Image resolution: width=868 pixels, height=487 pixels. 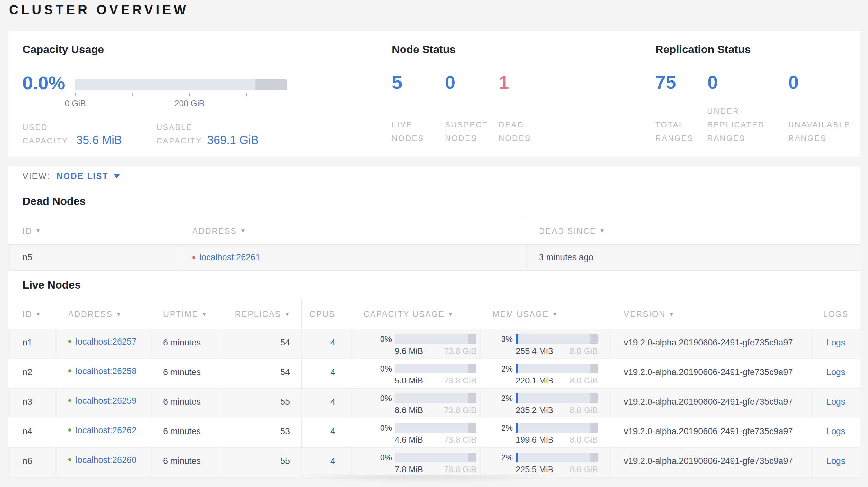 I want to click on node-status-section: Node Status 5 0 1 LIVENODES SUSPECTNODES…, so click(x=514, y=94).